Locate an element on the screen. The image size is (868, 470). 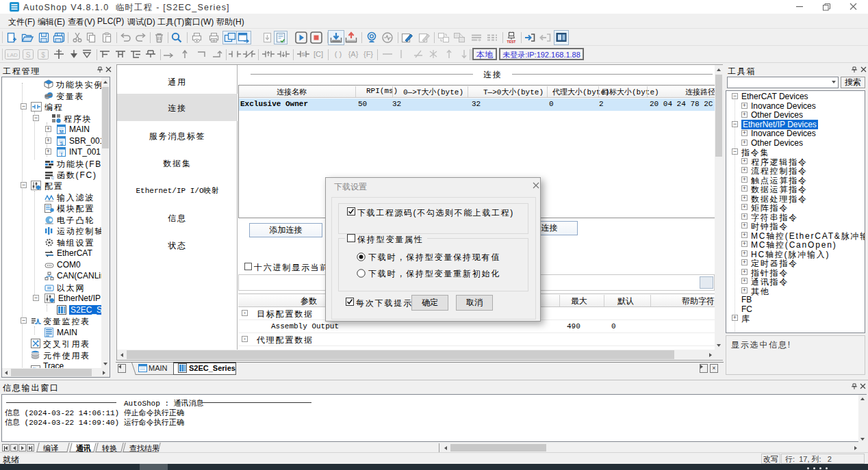
svg-text: LAD is located at coordinates (12, 55).